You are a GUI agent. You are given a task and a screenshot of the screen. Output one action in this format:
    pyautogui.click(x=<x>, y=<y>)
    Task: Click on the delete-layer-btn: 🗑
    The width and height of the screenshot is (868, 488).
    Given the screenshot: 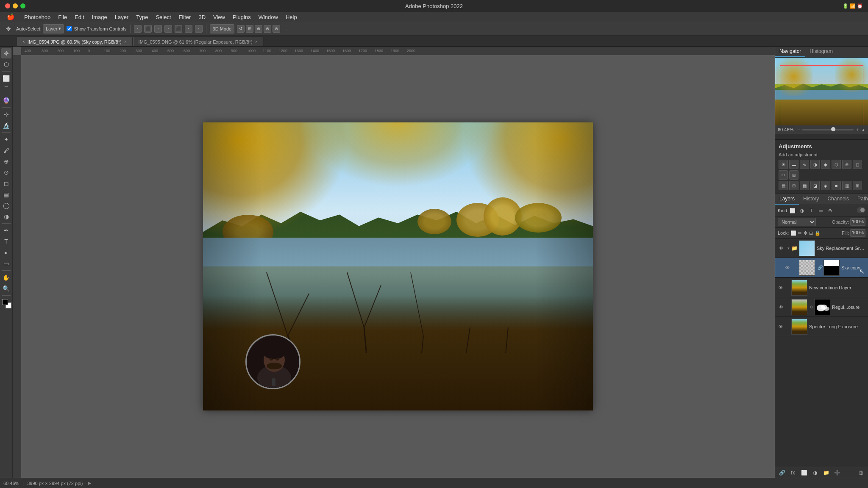 What is the action you would take?
    pyautogui.click(x=861, y=473)
    